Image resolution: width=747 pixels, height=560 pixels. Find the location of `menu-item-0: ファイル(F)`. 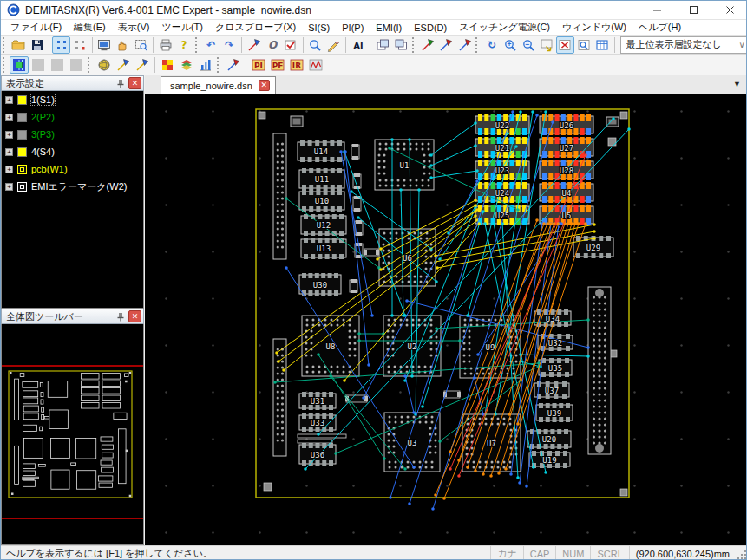

menu-item-0: ファイル(F) is located at coordinates (36, 28).